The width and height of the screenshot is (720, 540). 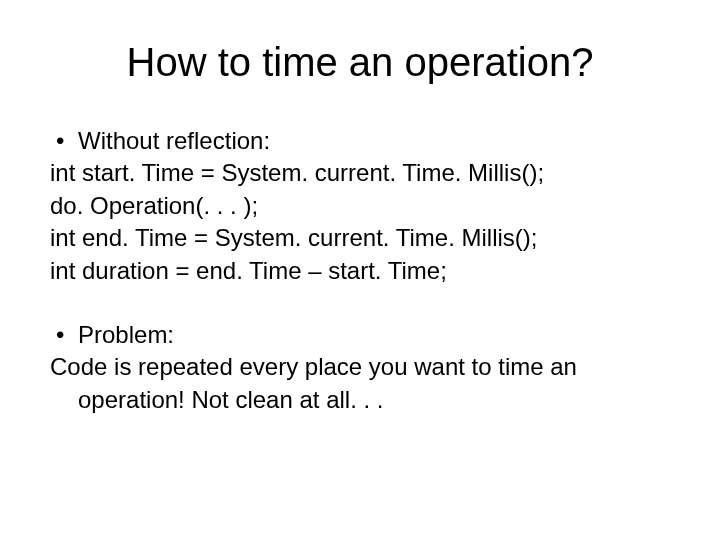 What do you see at coordinates (360, 335) in the screenshot?
I see `bullet-problem: Problem:` at bounding box center [360, 335].